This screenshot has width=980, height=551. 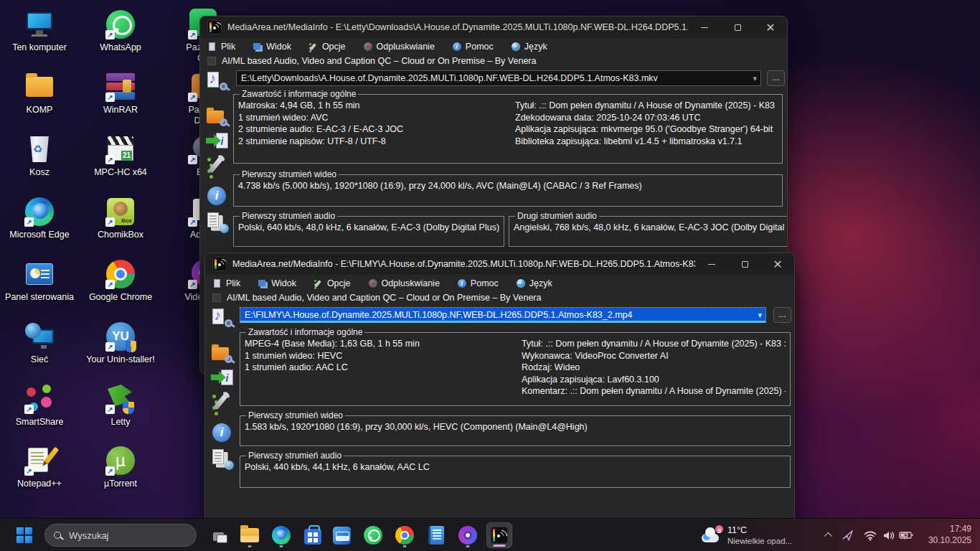 What do you see at coordinates (468, 535) in the screenshot?
I see `taskbar-videoproc` at bounding box center [468, 535].